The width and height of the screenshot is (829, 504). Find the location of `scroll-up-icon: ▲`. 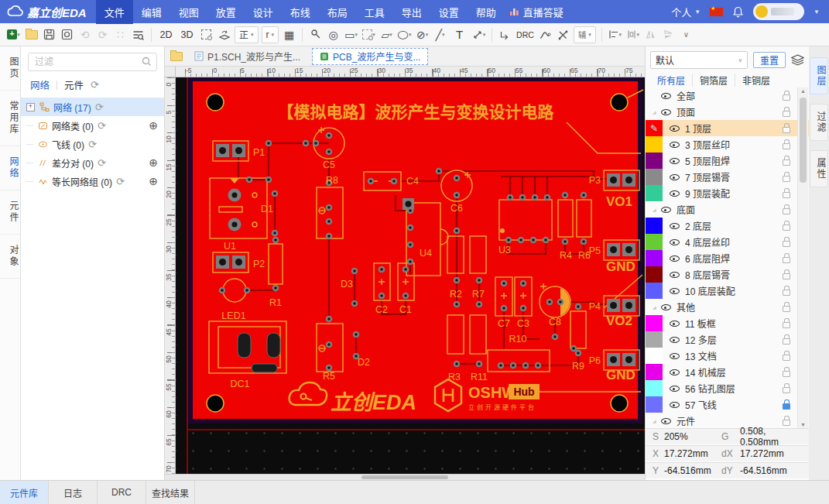

scroll-up-icon: ▲ is located at coordinates (803, 91).